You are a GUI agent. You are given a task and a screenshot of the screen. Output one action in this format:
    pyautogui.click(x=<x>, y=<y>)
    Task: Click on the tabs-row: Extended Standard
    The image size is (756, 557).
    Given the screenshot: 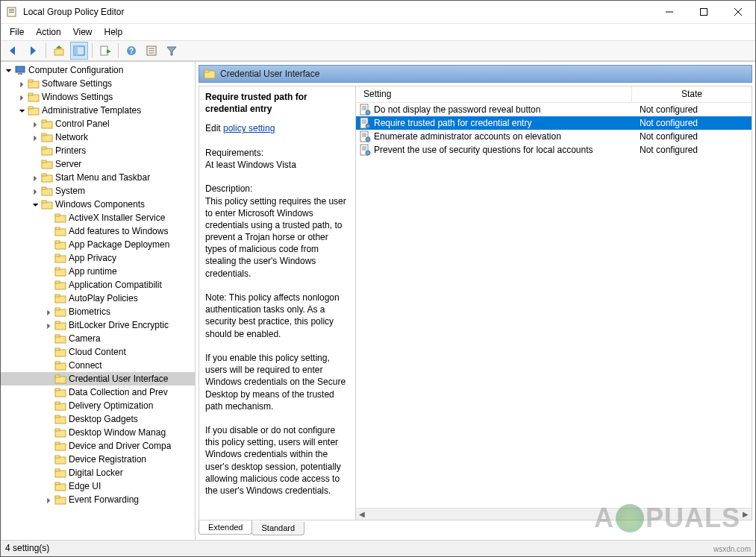 What is the action you would take?
    pyautogui.click(x=475, y=529)
    